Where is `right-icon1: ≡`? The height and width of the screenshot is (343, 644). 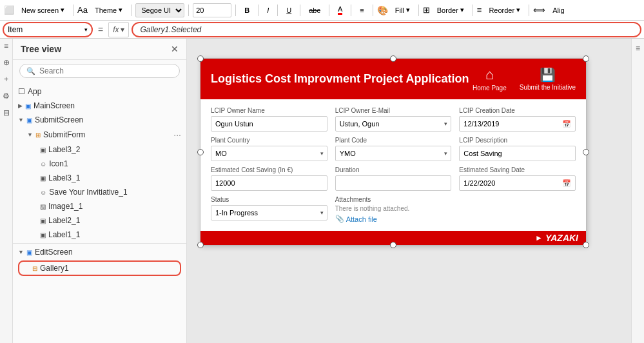
right-icon1: ≡ is located at coordinates (638, 48).